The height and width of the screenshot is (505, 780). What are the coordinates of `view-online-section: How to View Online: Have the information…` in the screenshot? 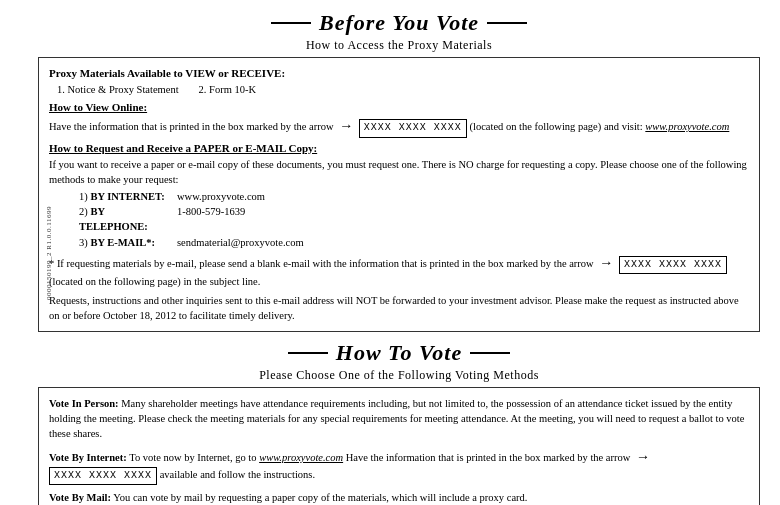 It's located at (399, 118).